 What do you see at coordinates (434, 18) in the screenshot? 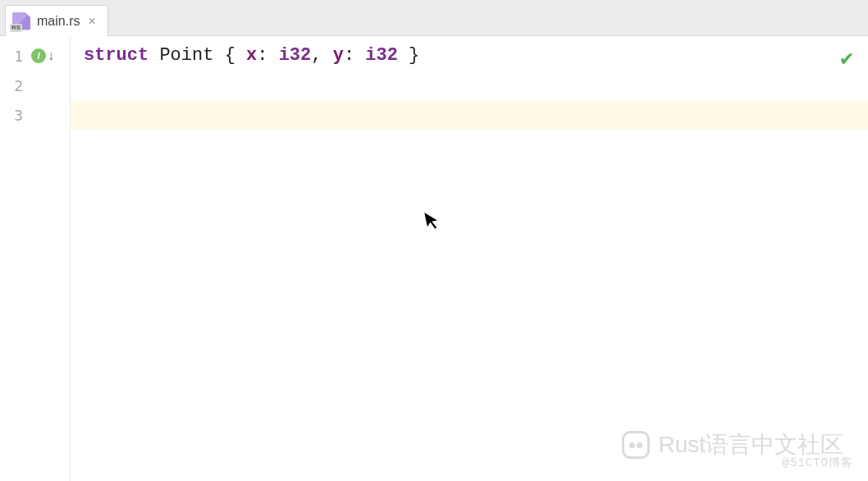
I see `tab-bar: RS main.rs ×` at bounding box center [434, 18].